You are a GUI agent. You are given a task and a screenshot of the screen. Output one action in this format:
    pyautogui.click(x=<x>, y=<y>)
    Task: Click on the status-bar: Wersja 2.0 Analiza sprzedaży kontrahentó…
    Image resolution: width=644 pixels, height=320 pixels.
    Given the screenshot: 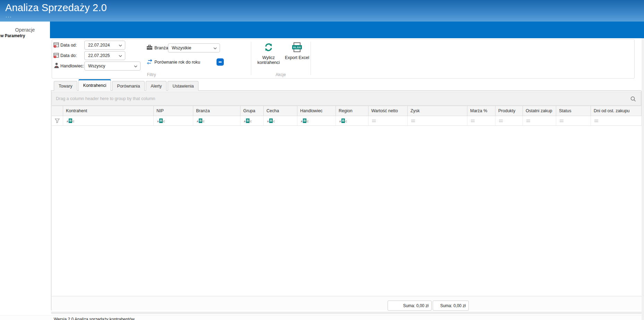 What is the action you would take?
    pyautogui.click(x=322, y=318)
    